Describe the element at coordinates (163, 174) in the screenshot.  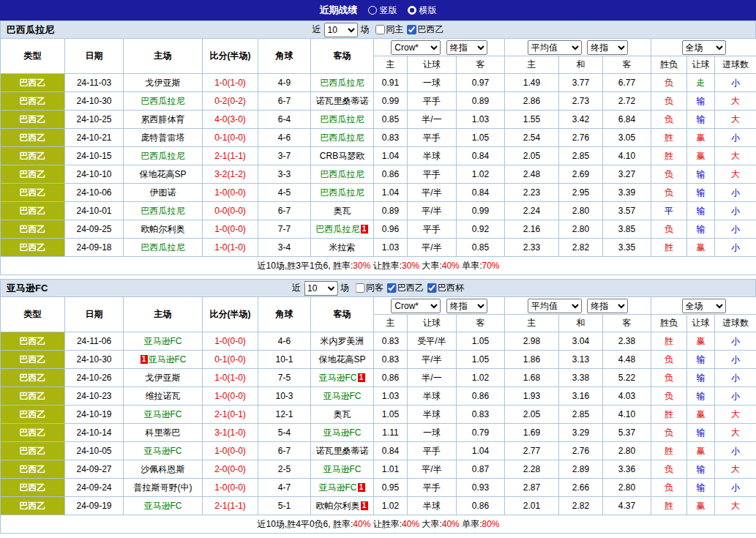
I see `home-team: 保地花高SP` at that location.